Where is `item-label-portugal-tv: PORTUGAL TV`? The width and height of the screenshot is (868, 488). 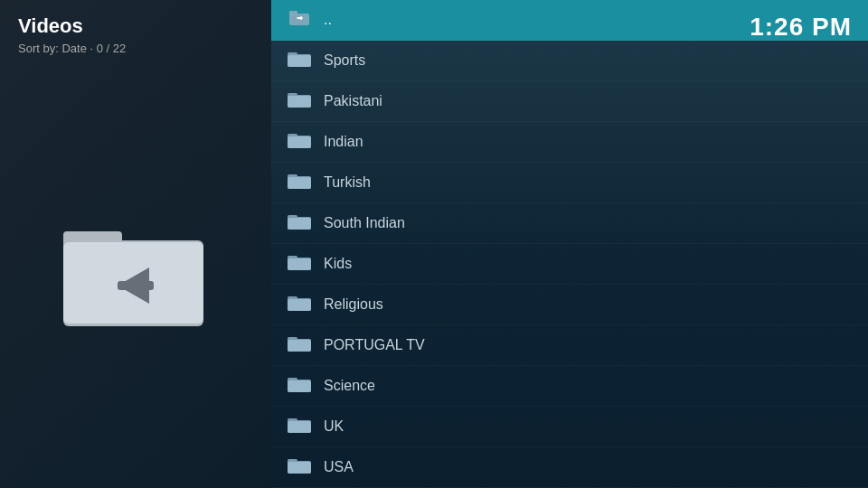
item-label-portugal-tv: PORTUGAL TV is located at coordinates (374, 345).